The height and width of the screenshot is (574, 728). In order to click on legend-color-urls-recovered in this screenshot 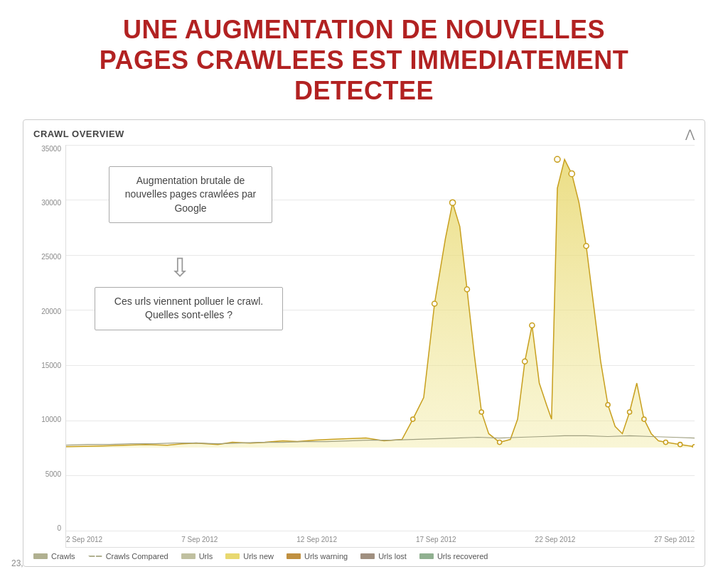, I will do `click(427, 556)`.